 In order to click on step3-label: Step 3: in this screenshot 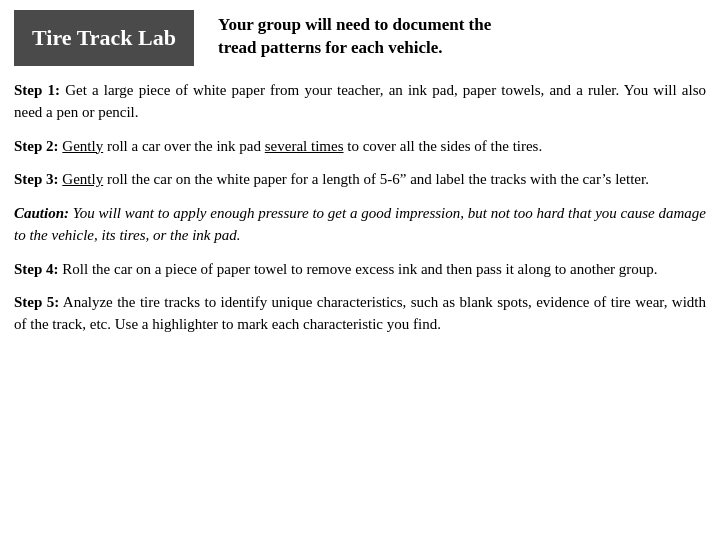, I will do `click(36, 179)`.